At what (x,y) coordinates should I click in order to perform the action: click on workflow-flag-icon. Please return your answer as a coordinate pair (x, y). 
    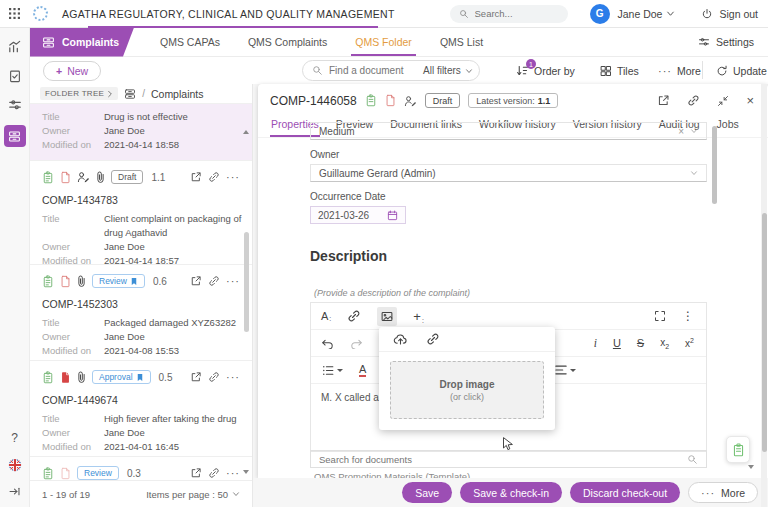
    Looking at the image, I should click on (140, 378).